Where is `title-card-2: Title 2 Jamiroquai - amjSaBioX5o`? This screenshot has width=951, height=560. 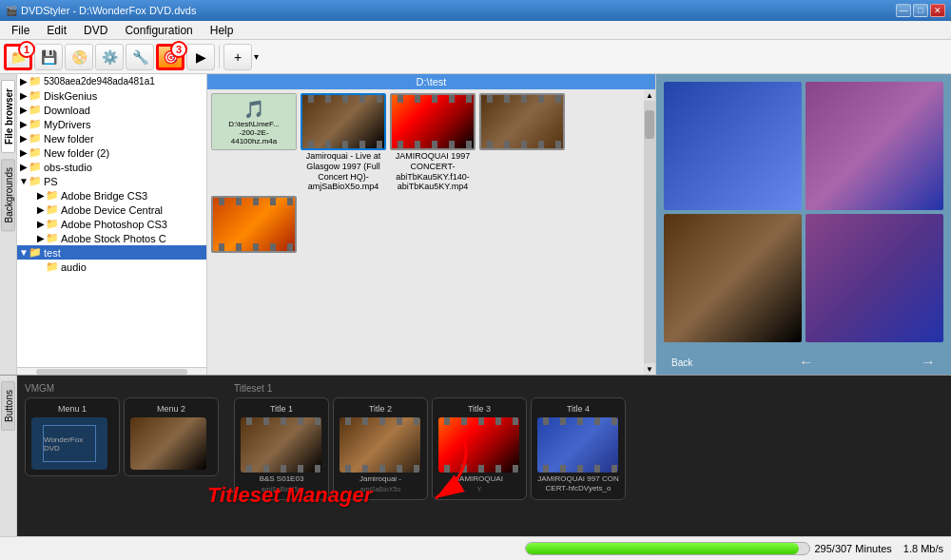 title-card-2: Title 2 Jamiroquai - amjSaBioX5o is located at coordinates (380, 449).